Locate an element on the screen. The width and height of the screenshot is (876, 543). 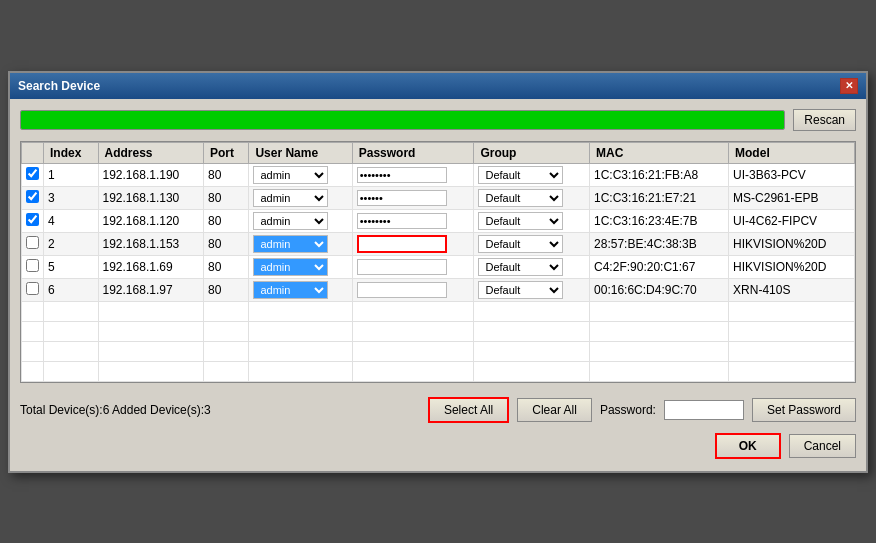
row-address: 192.168.1.97 is located at coordinates (150, 290).